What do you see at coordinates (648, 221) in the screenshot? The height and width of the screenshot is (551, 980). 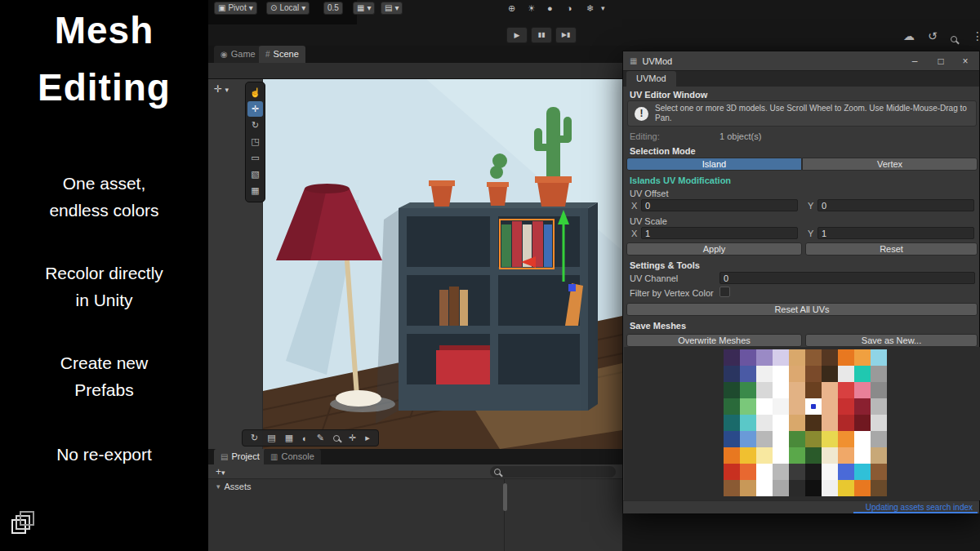 I see `uv-scale-label: UV Scale` at bounding box center [648, 221].